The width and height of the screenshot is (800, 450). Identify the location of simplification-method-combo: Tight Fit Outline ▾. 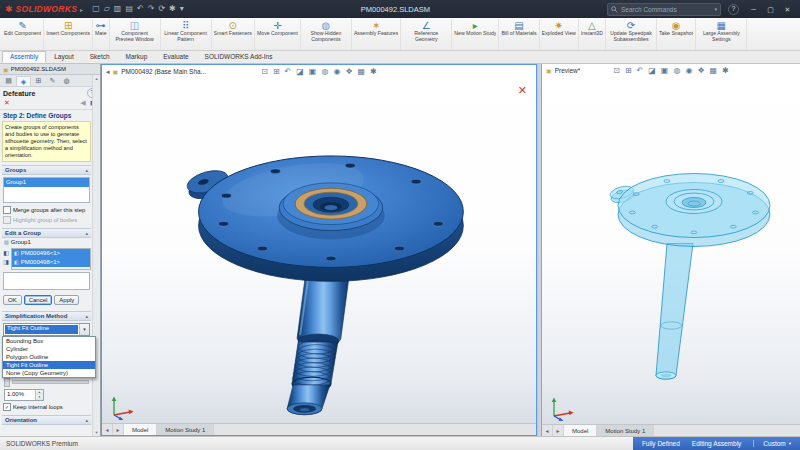
(46, 330).